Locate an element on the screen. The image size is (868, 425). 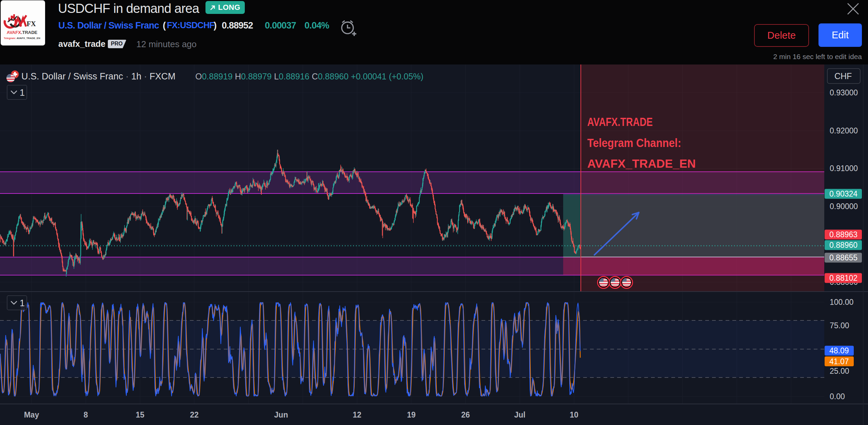
svg-text: 22 is located at coordinates (194, 415).